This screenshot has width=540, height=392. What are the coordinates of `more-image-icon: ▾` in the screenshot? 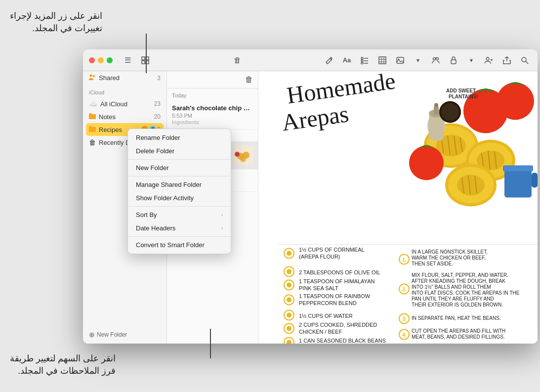 It's located at (418, 60).